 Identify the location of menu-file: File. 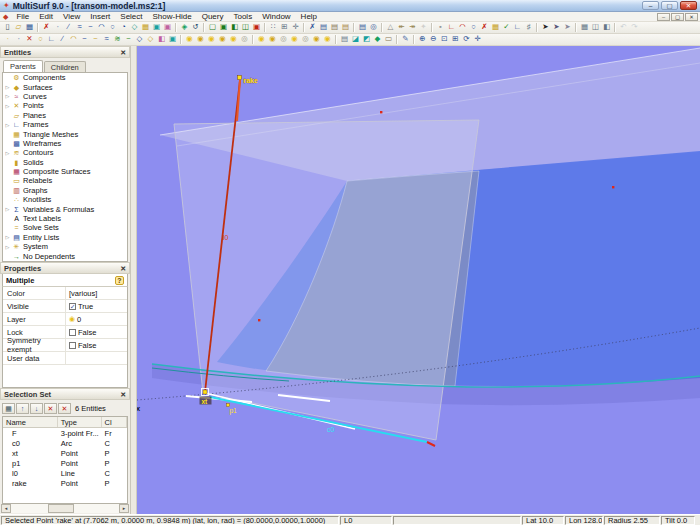
(22, 16).